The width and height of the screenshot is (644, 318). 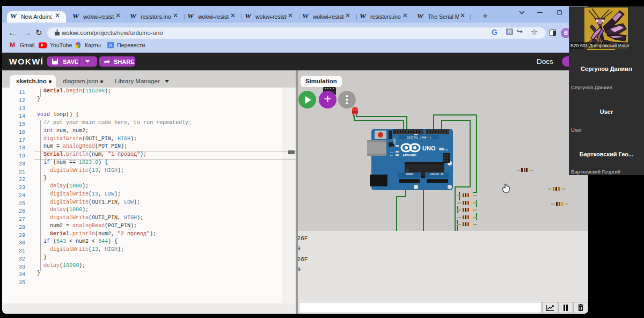 What do you see at coordinates (392, 156) in the screenshot?
I see `svg-text: RX` at bounding box center [392, 156].